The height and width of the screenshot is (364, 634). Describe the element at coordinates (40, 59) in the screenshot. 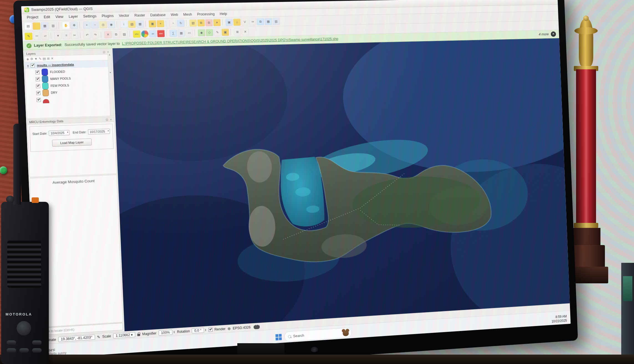

I see `layers-toolbar-icon: ✎` at that location.